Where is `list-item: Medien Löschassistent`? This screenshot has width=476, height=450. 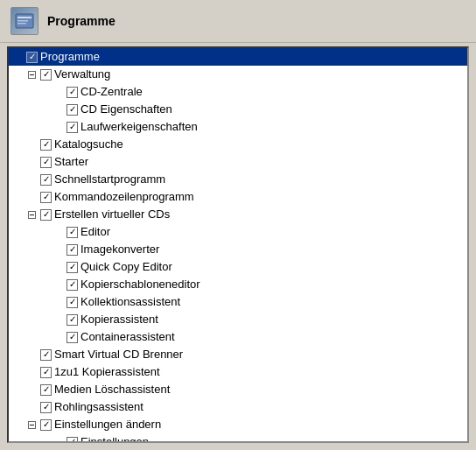 list-item: Medien Löschassistent is located at coordinates (238, 390).